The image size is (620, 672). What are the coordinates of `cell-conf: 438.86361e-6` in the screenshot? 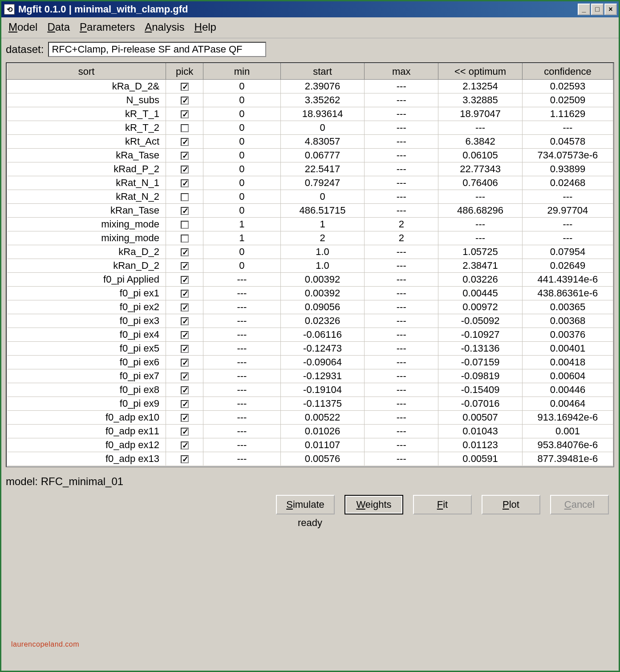 It's located at (567, 294).